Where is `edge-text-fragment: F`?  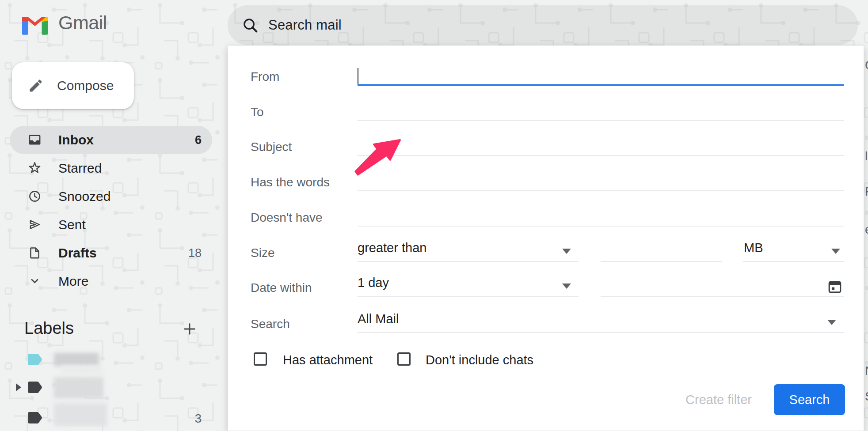
edge-text-fragment: F is located at coordinates (866, 192).